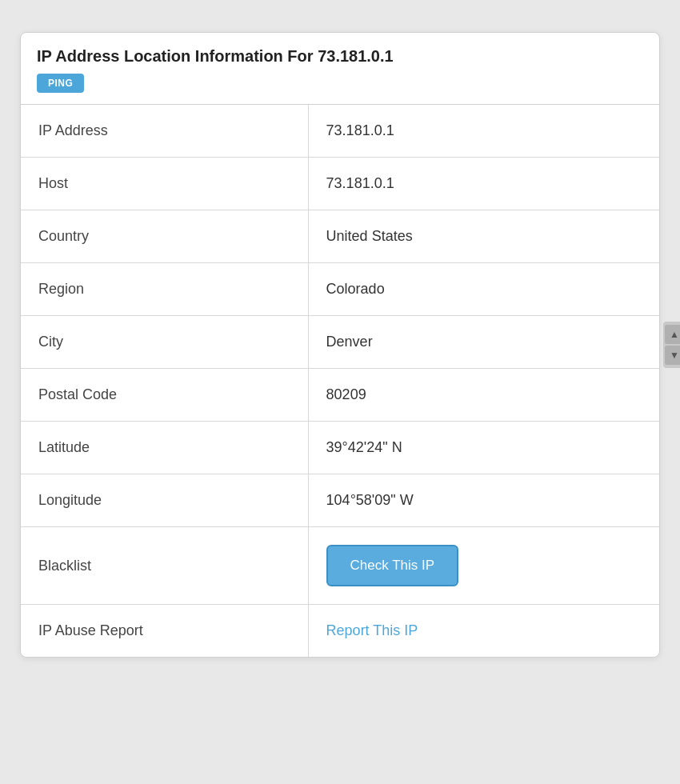 The height and width of the screenshot is (784, 680). Describe the element at coordinates (340, 631) in the screenshot. I see `table-row: IP Abuse ReportReport This IP` at that location.